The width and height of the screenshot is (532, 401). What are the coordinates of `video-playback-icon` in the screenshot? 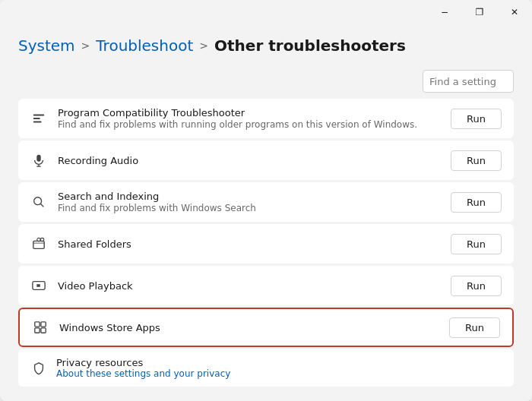 It's located at (39, 286).